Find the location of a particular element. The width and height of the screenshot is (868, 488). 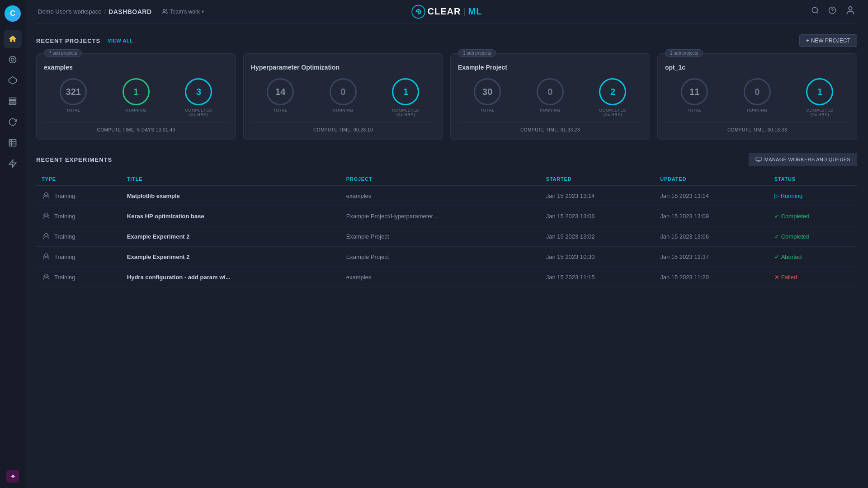

sidebar-item-tables is located at coordinates (13, 143).